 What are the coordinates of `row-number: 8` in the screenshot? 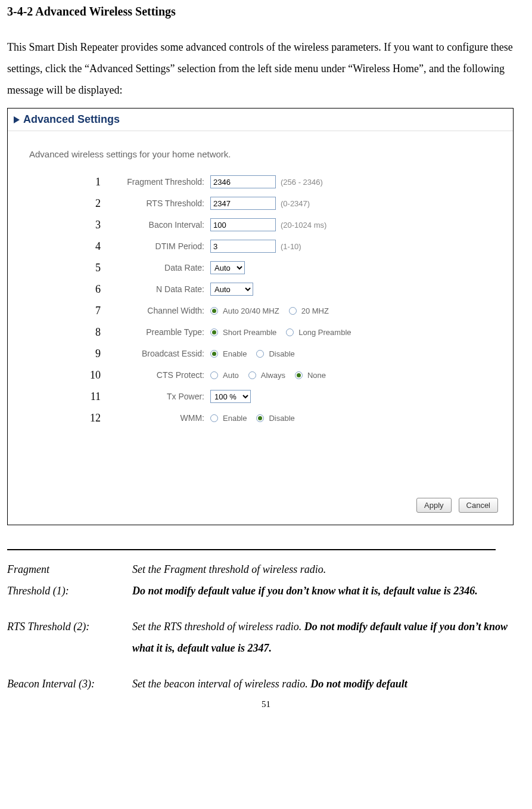 It's located at (93, 333).